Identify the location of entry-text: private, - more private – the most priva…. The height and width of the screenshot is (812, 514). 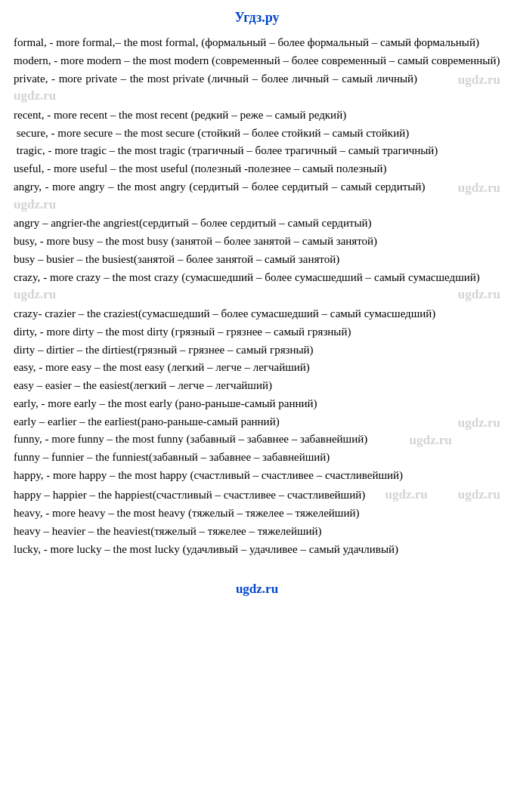
(215, 79).